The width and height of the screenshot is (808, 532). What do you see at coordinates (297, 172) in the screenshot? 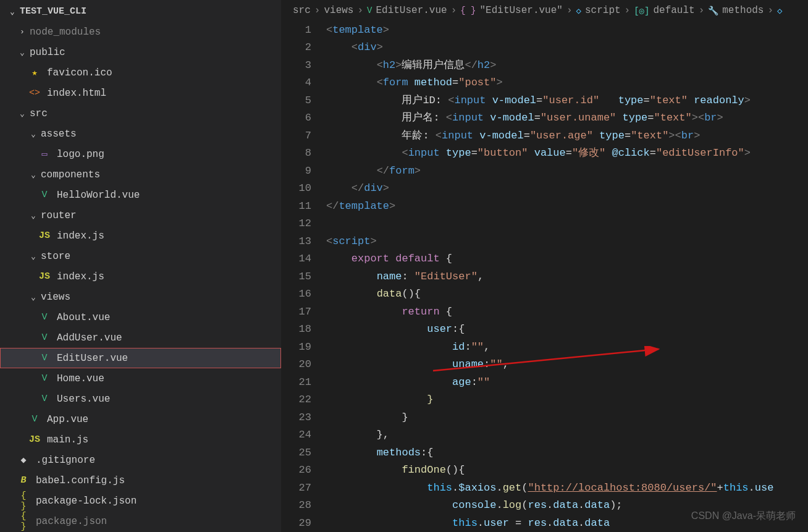
I see `line-number: 9` at bounding box center [297, 172].